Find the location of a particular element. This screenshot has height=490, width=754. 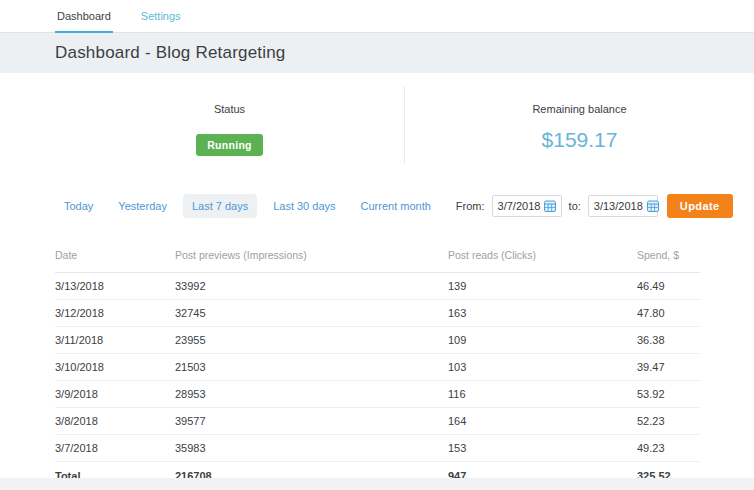

cell-date: 3/9/2018 is located at coordinates (115, 394).